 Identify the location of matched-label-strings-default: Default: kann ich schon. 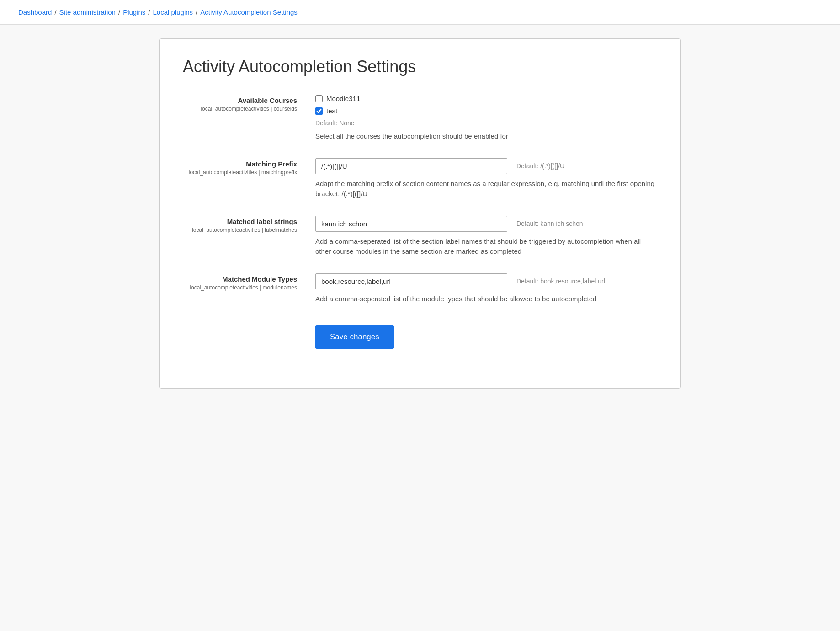
(550, 224).